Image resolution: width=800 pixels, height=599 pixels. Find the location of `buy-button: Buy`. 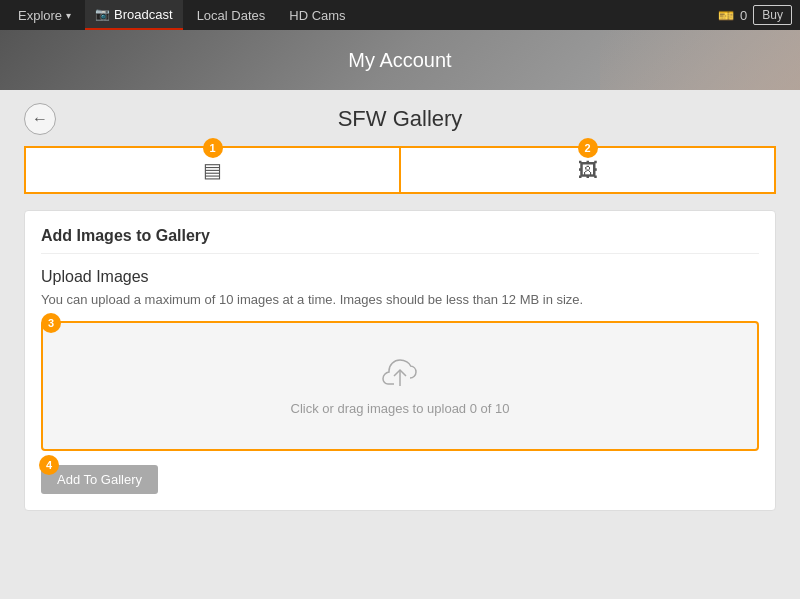

buy-button: Buy is located at coordinates (772, 15).